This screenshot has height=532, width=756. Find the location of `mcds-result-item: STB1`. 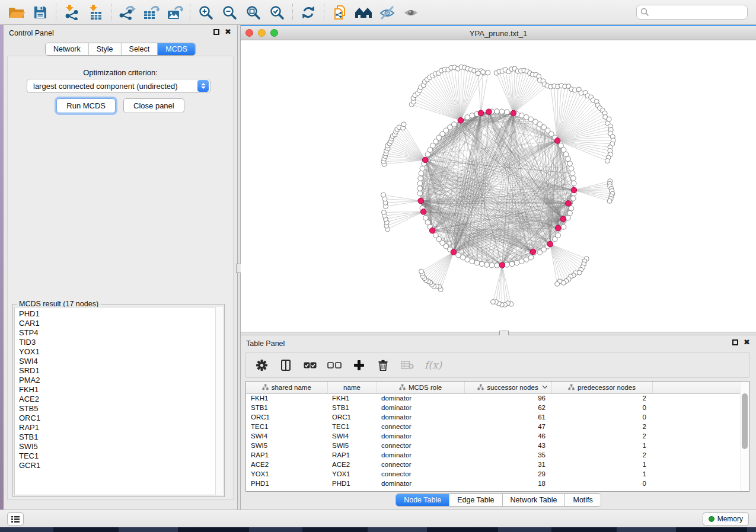

mcds-result-item: STB1 is located at coordinates (119, 437).